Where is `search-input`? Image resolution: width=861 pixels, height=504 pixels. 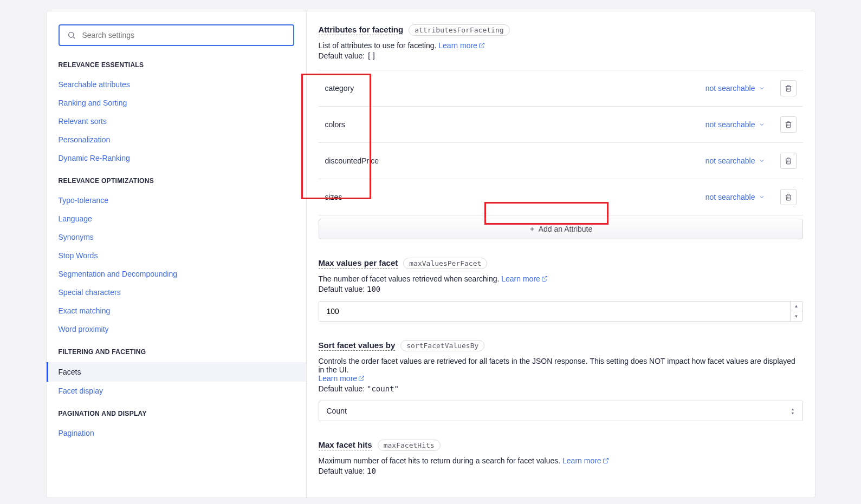
search-input is located at coordinates (184, 35).